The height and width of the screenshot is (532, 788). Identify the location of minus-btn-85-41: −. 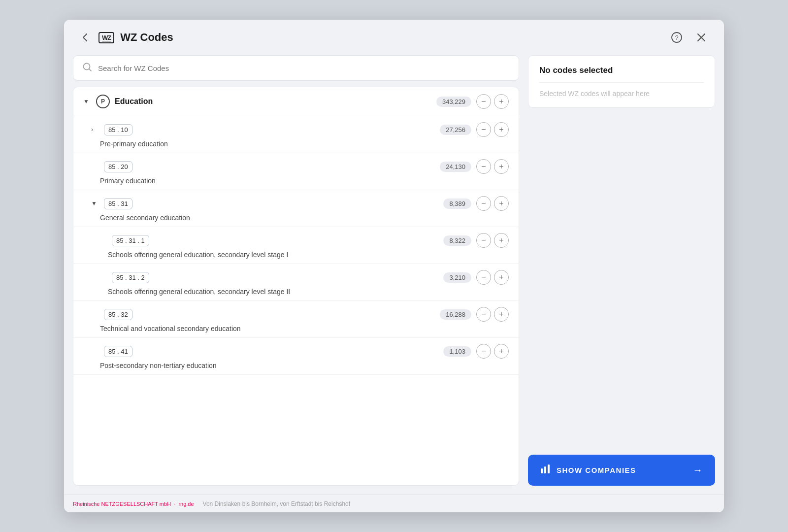
(484, 351).